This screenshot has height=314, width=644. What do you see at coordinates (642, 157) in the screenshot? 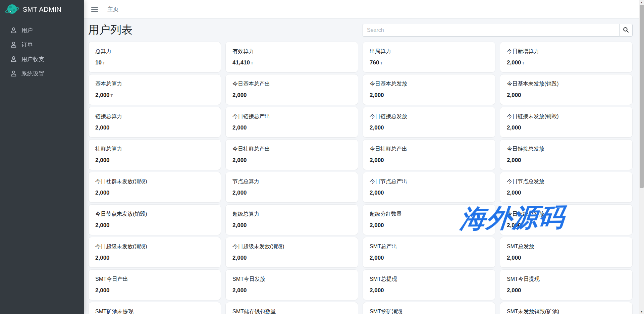
I see `vertical-scrollbar: ▲ ▼` at bounding box center [642, 157].